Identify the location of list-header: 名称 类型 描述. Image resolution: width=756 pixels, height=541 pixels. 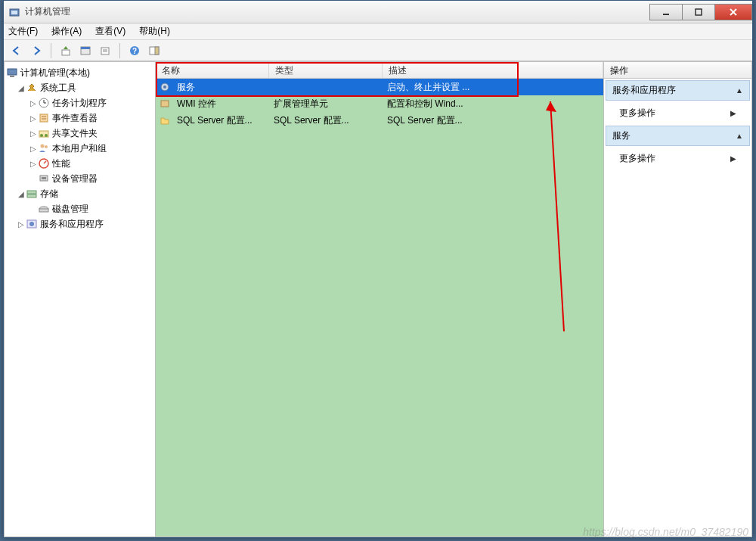
(380, 70).